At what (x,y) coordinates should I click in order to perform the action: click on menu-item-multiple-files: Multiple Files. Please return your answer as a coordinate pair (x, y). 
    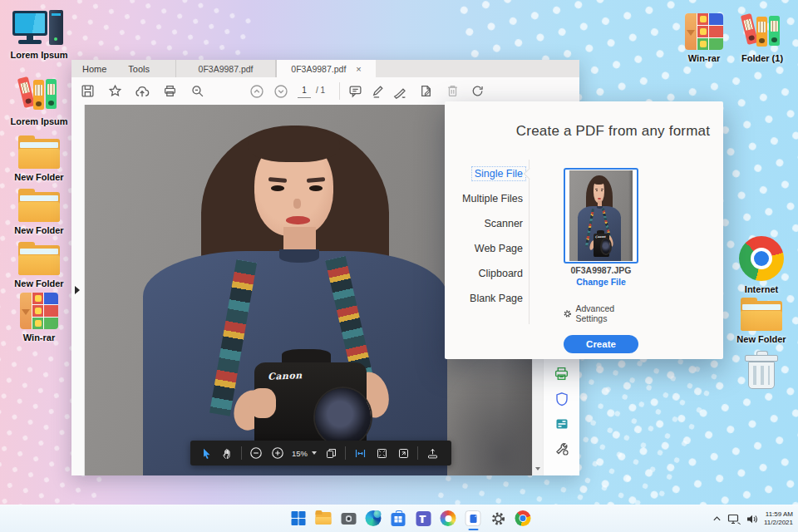
    Looking at the image, I should click on (485, 199).